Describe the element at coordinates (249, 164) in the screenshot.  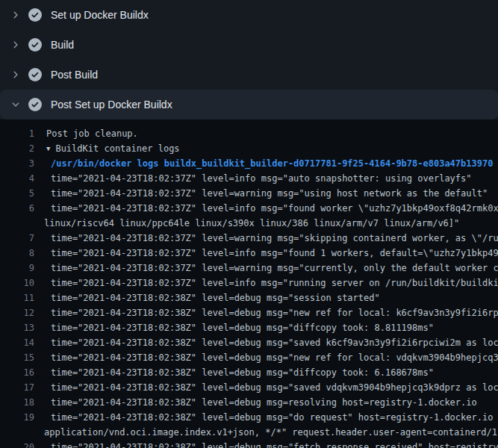
I see `log-line: 3 /usr/bin/docker logs buildx_buildkit_b…` at that location.